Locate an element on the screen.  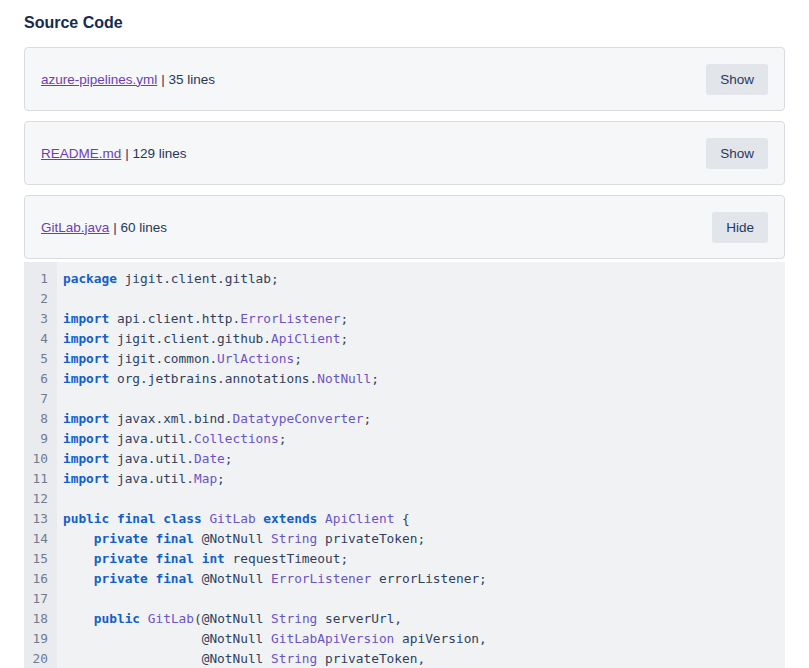
line-number: 14 is located at coordinates (40, 539).